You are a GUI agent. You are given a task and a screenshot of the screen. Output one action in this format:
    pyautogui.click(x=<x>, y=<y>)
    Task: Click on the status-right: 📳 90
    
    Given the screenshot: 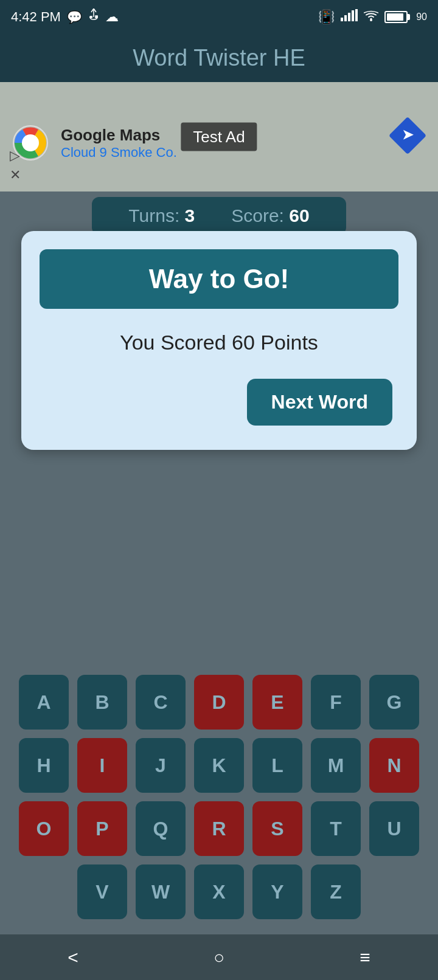 What is the action you would take?
    pyautogui.click(x=372, y=17)
    